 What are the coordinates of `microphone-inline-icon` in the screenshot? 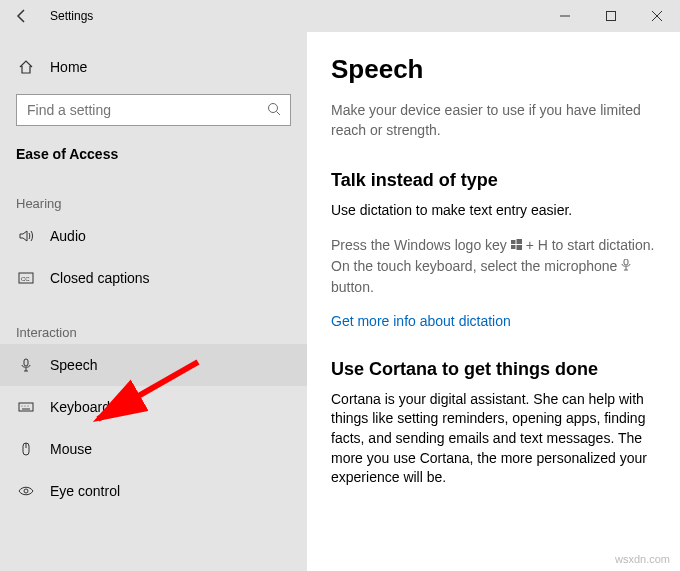 It's located at (626, 266).